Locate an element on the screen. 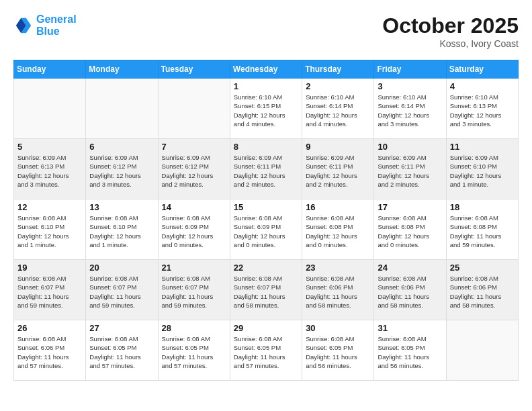 The width and height of the screenshot is (532, 411). day-cell: 20Sunrise: 6:08 AM Sunset: 6:07 PM Dayli… is located at coordinates (122, 290).